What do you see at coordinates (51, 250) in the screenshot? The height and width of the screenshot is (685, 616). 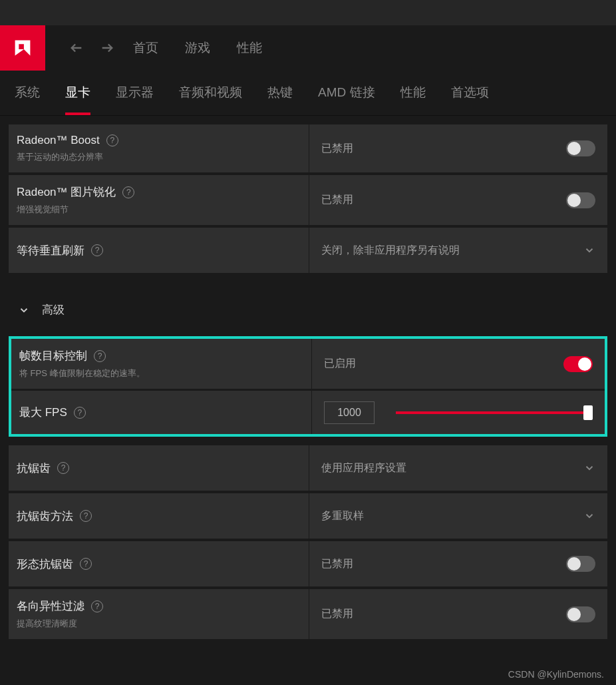 I see `row-title: 等待垂直刷新` at bounding box center [51, 250].